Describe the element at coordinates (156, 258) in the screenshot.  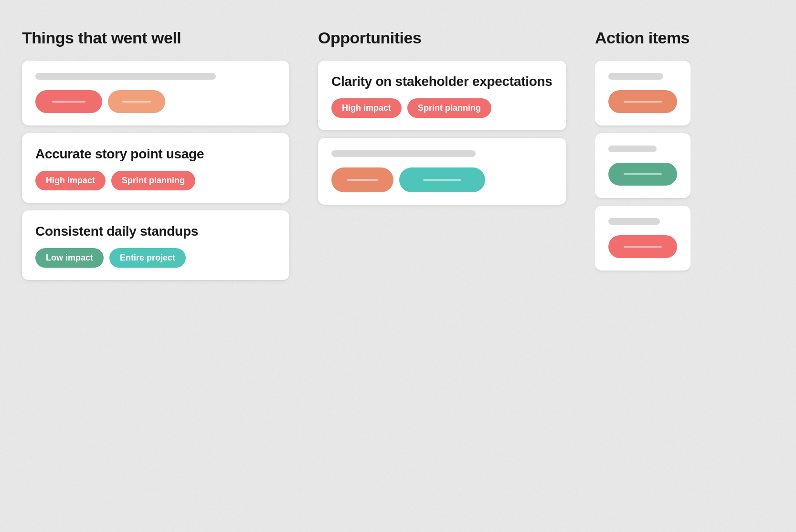
I see `tags-standups: Low impact Entire project` at that location.